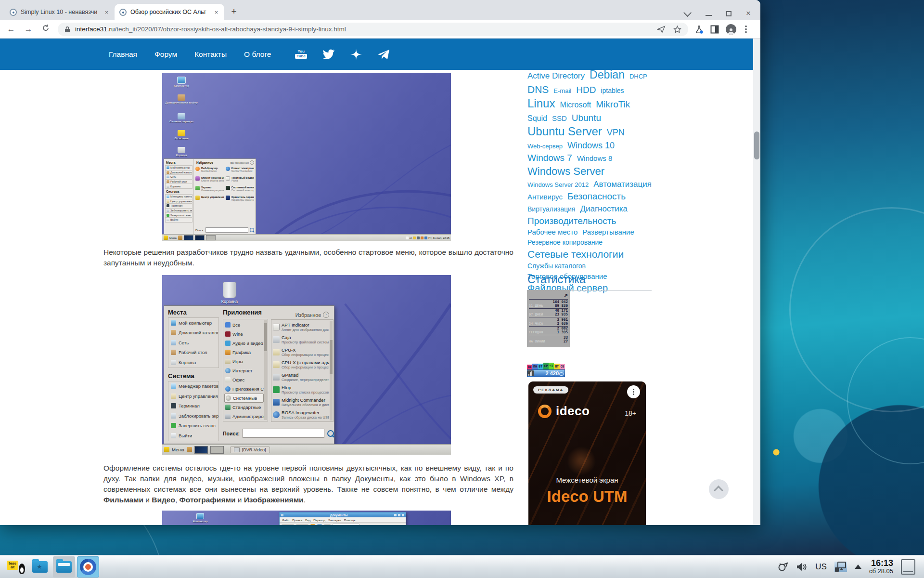 The width and height of the screenshot is (924, 578). Describe the element at coordinates (16, 567) in the screenshot. I see `app-menu-button: basealt` at that location.